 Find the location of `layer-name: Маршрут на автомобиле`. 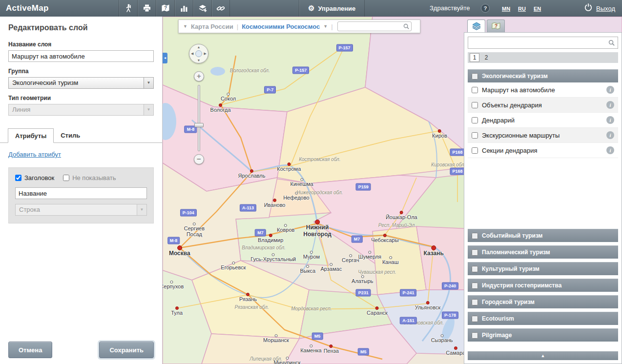

layer-name: Маршрут на автомобиле is located at coordinates (518, 90).